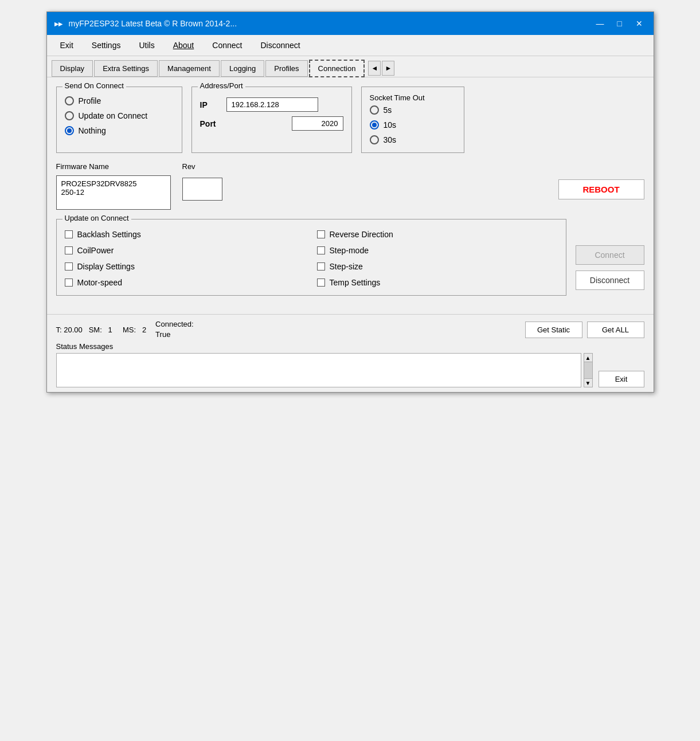 This screenshot has width=700, height=741. What do you see at coordinates (588, 383) in the screenshot?
I see `scroll-down-button: ▼` at bounding box center [588, 383].